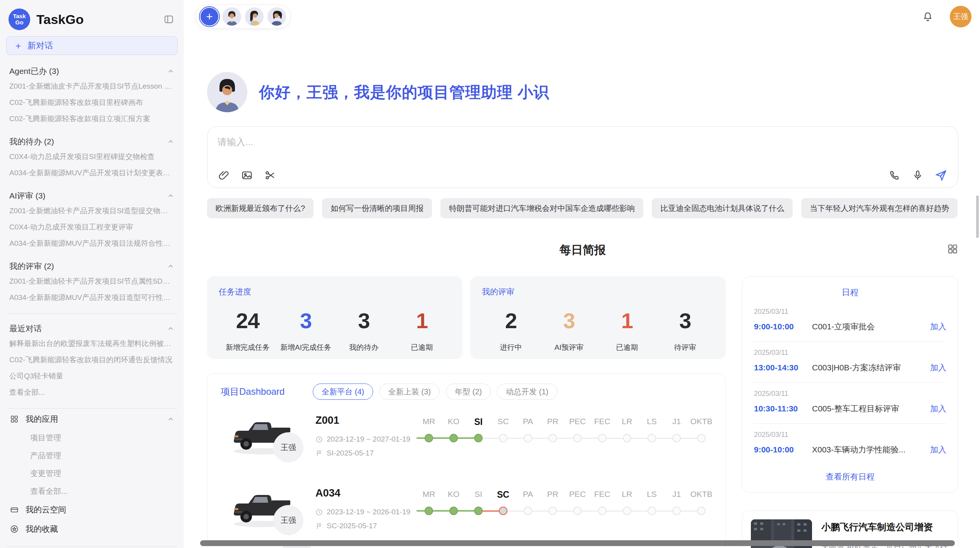 The width and height of the screenshot is (980, 548). What do you see at coordinates (569, 348) in the screenshot?
I see `stat-label: AI预评审` at bounding box center [569, 348].